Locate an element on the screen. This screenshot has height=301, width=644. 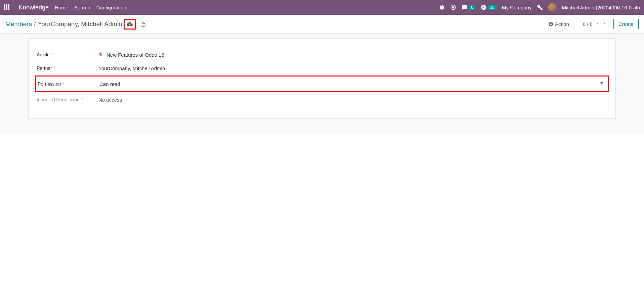
pager-next-button is located at coordinates (604, 24).